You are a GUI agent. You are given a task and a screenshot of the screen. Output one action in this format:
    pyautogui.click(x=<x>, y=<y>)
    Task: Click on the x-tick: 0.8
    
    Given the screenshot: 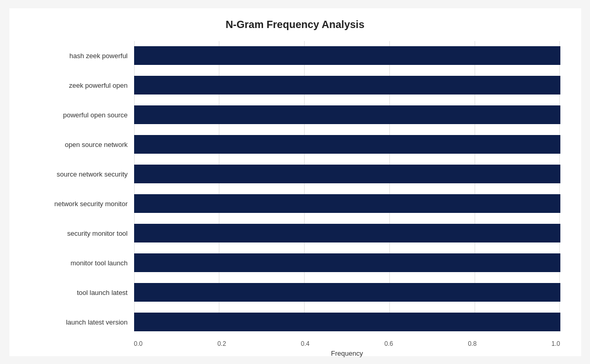 What is the action you would take?
    pyautogui.click(x=472, y=344)
    